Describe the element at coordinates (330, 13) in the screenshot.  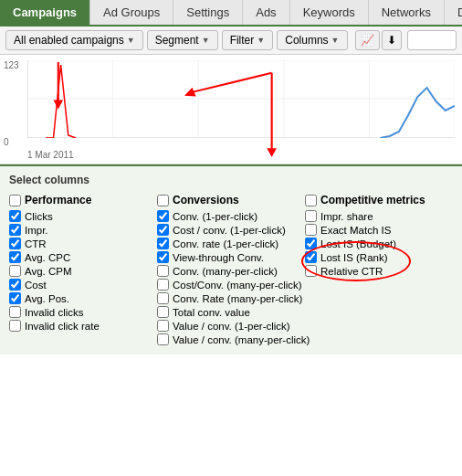
I see `tab-keywords: Keywords` at that location.